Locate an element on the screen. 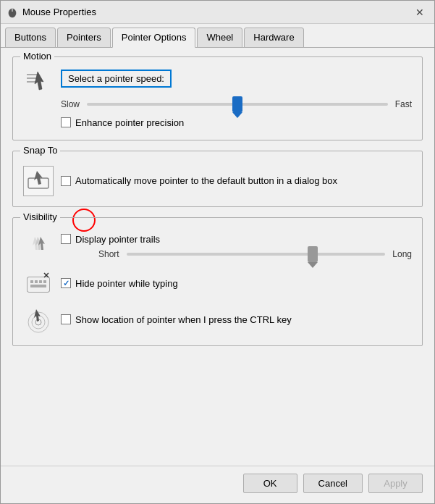 Image resolution: width=435 pixels, height=504 pixels. auto-move-wrap: Automatically move pointer to the defaul… is located at coordinates (199, 181).